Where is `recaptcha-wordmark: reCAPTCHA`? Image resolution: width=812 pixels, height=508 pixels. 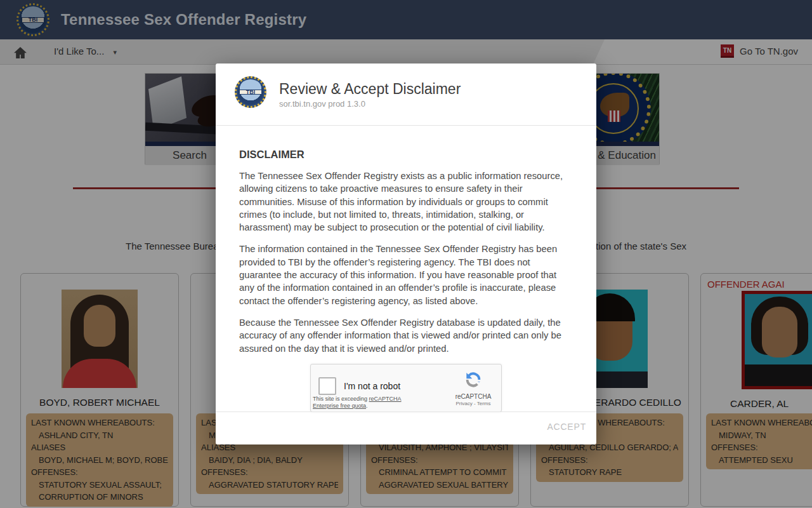
recaptcha-wordmark: reCAPTCHA is located at coordinates (473, 396).